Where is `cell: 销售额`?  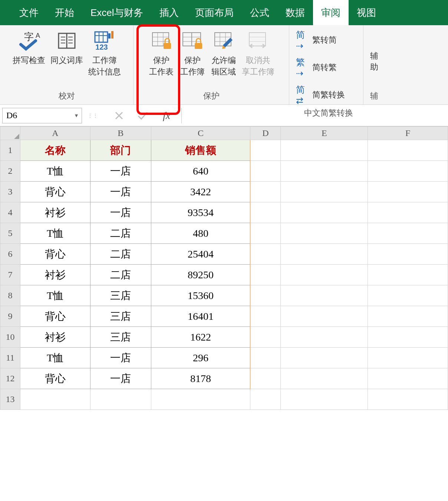 cell: 销售额 is located at coordinates (201, 150).